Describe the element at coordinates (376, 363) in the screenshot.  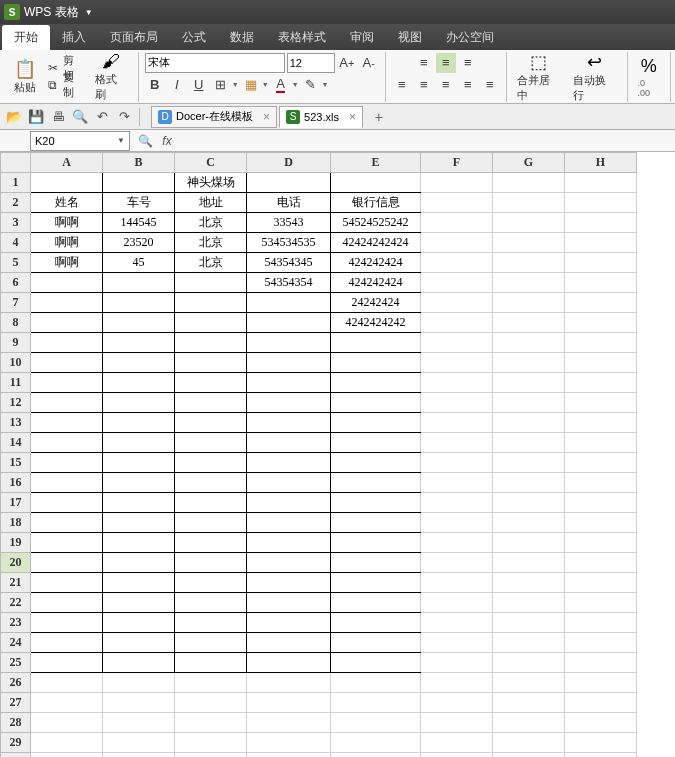
I see `cell-E10` at that location.